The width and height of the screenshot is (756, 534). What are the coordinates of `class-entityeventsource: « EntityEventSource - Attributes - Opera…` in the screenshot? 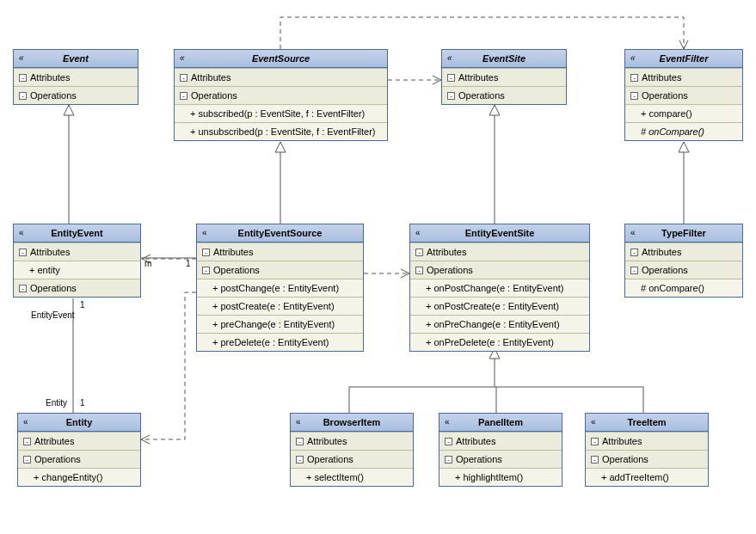 It's located at (280, 287).